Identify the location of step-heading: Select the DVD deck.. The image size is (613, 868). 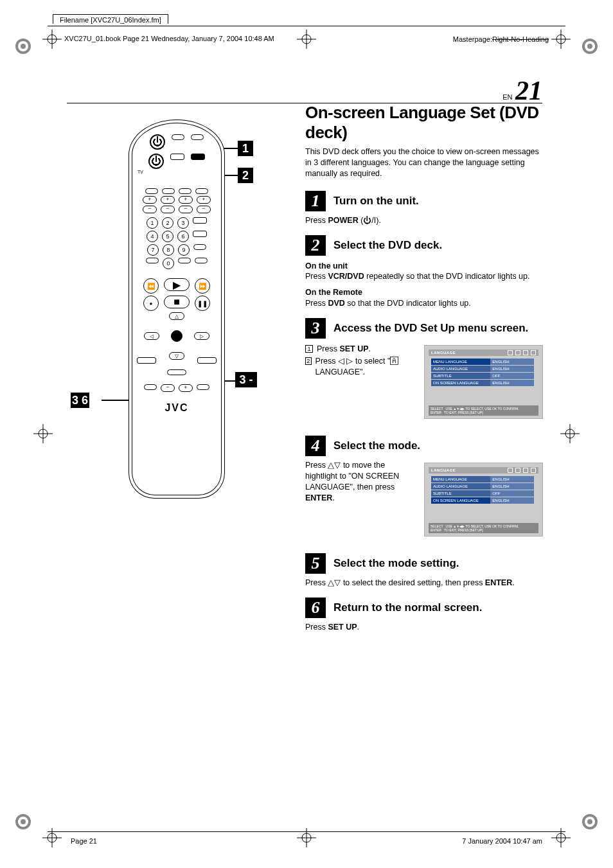
(388, 245).